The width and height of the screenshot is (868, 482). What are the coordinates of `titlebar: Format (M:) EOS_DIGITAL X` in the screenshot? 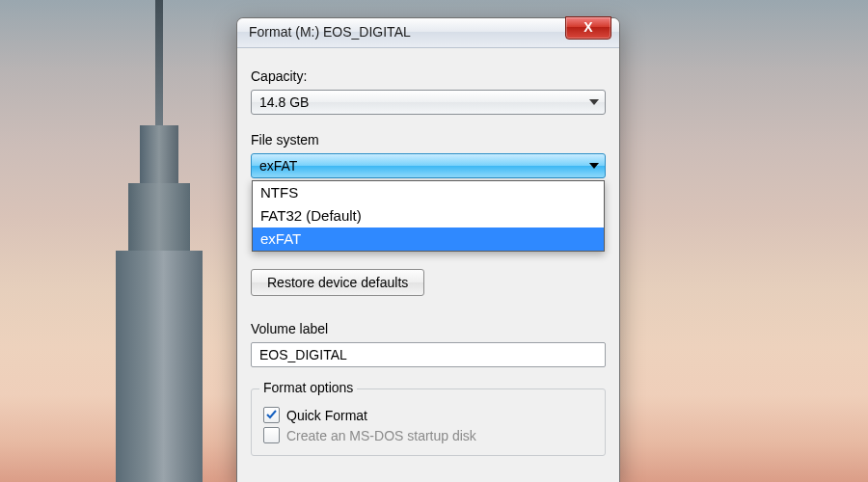 It's located at (428, 33).